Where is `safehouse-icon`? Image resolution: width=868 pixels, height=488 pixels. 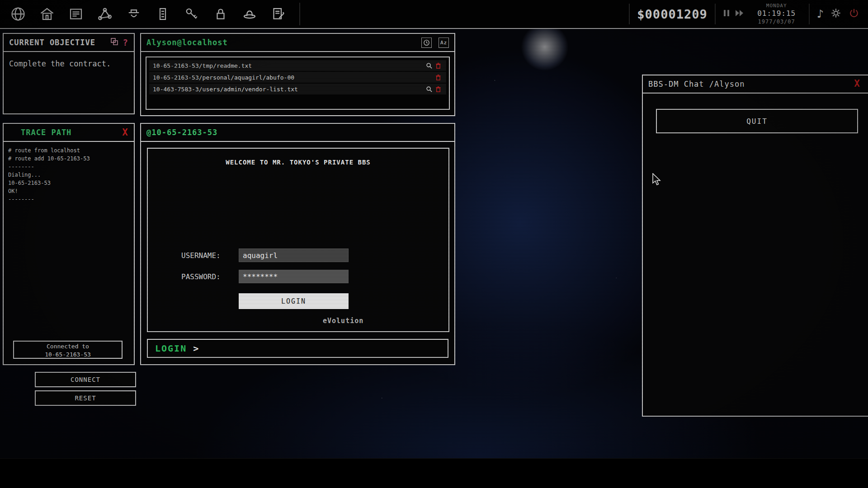 safehouse-icon is located at coordinates (47, 14).